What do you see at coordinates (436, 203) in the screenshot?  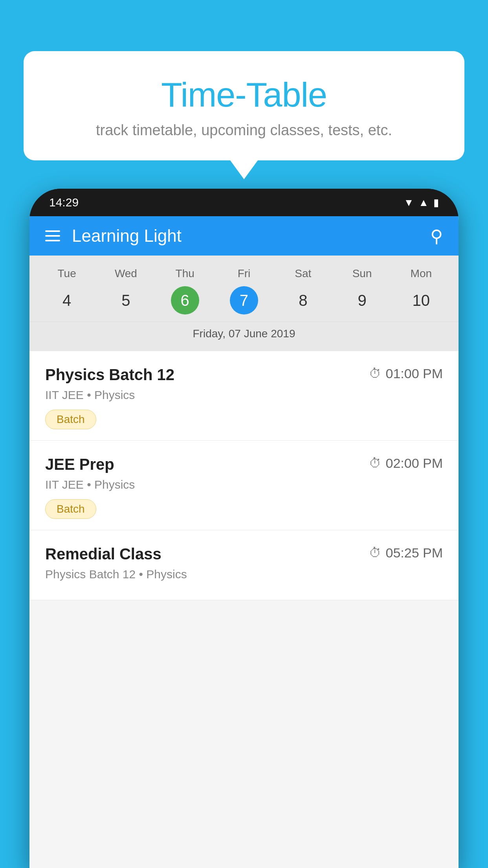 I see `battery-icon: ▮` at bounding box center [436, 203].